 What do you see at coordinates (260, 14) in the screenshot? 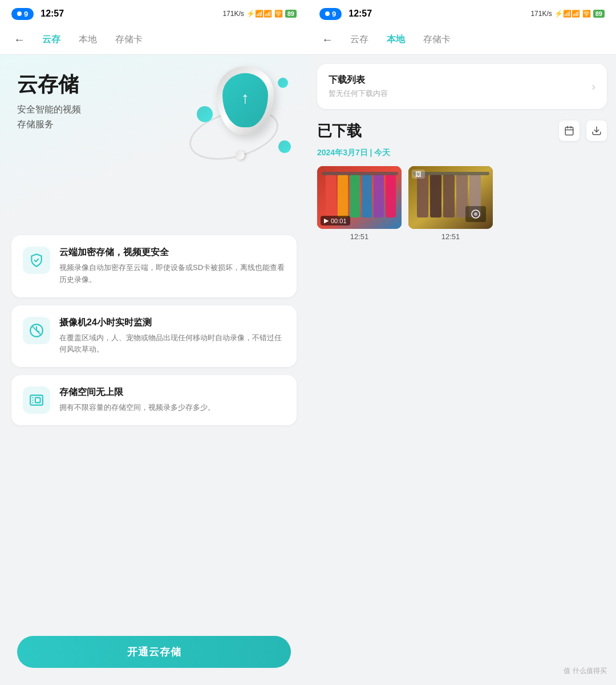
I see `status-right-left: 171K/s ⚡📶📶 🛜 89` at bounding box center [260, 14].